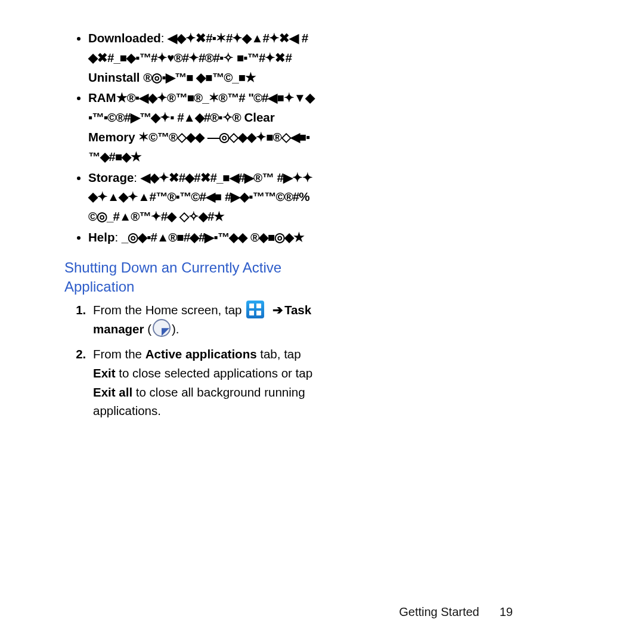  I want to click on section-heading: Shutting Down an Currently Active Applic…, so click(190, 278).